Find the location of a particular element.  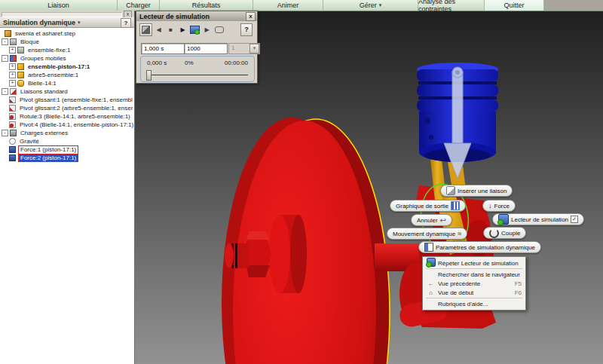

tree-item-force-1: Force:1 (piston-17:1) is located at coordinates (67, 149).